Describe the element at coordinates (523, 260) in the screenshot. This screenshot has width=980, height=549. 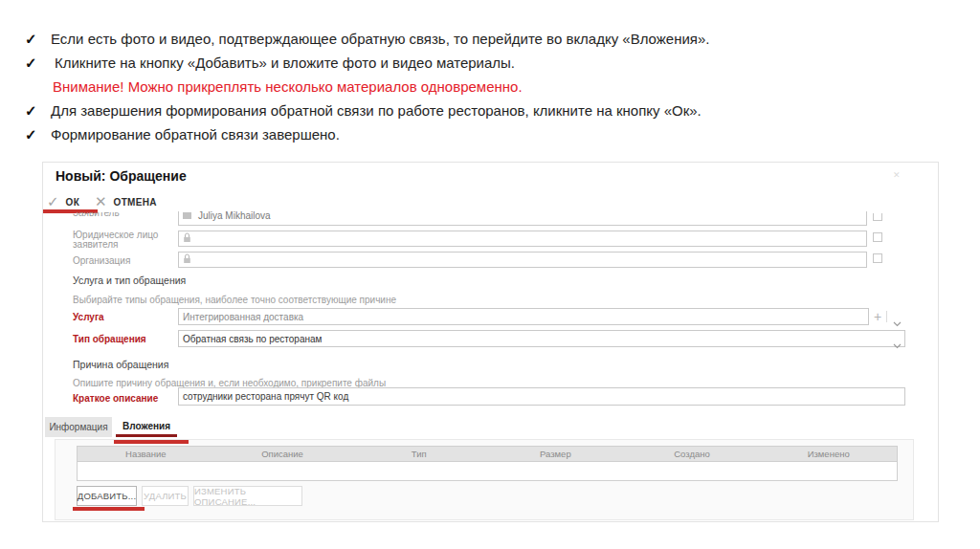
I see `organization-field` at that location.